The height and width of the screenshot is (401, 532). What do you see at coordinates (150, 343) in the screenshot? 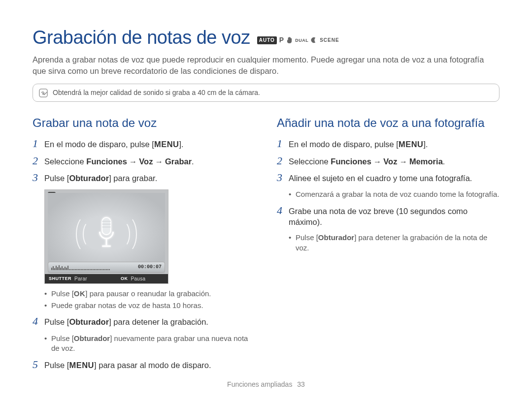
I see `bullet-item: Pulse [Obturador] nuevamente para grabar…` at bounding box center [150, 343].